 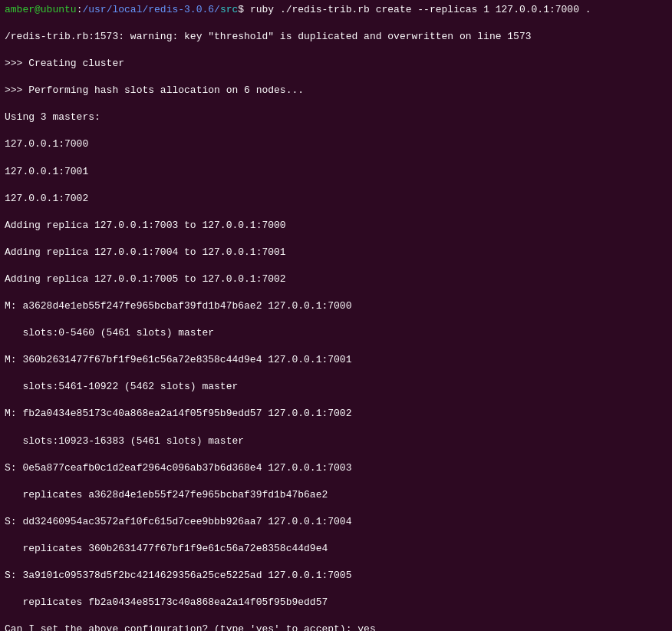 I want to click on terminal-line: Adding replica 127.0.0.1:7003 to 127.0.0…, so click(x=336, y=226).